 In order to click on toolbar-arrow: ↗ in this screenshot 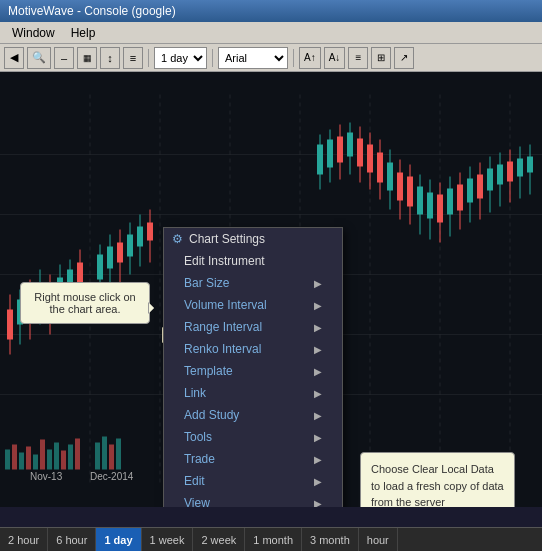, I will do `click(404, 58)`.